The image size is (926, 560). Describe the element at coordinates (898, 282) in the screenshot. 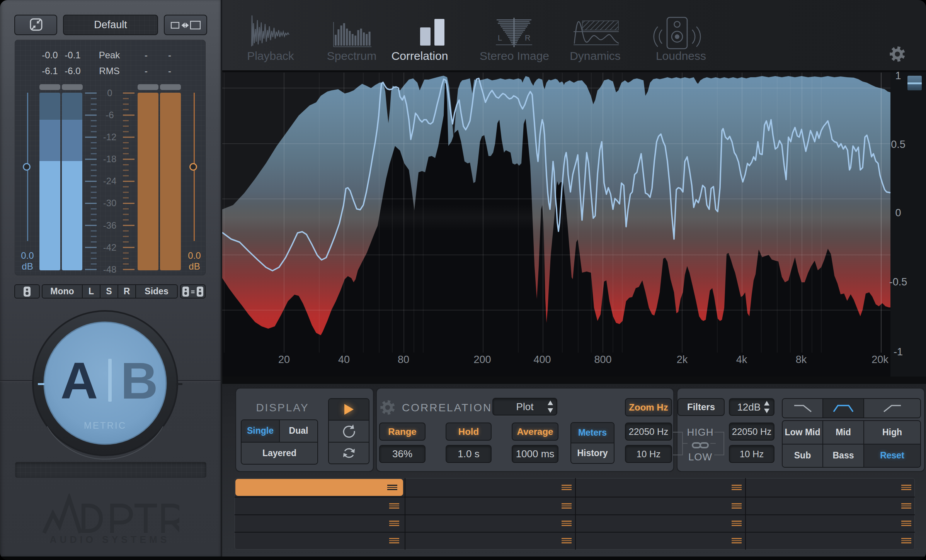

I see `svg-text: -0.5` at that location.